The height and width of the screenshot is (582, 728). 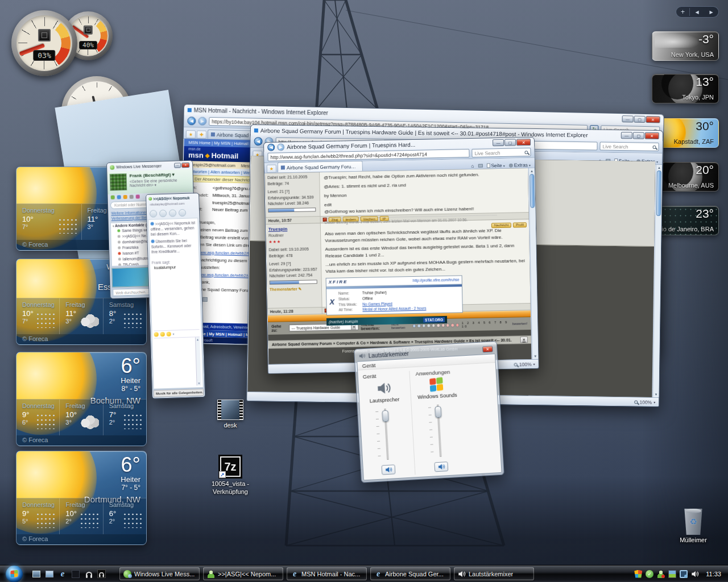 I want to click on prev-page-button: ◀, so click(x=697, y=13).